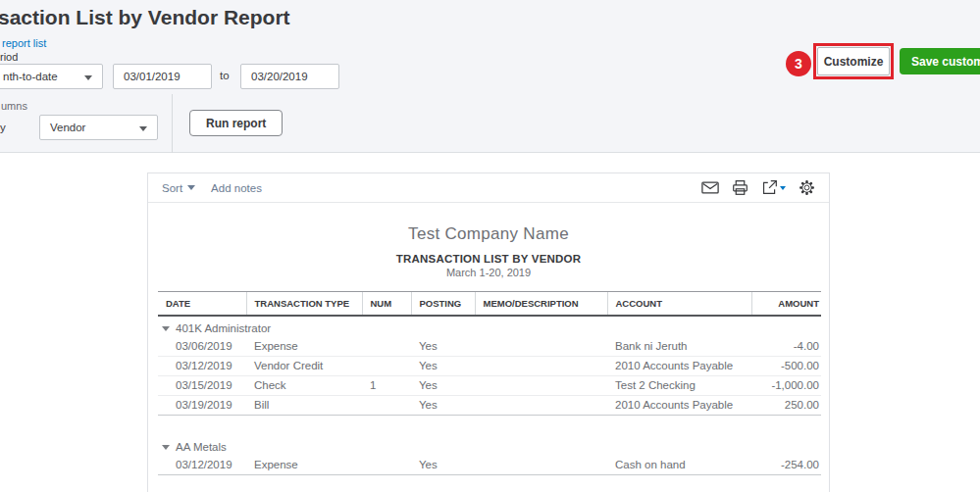  What do you see at coordinates (387, 304) in the screenshot?
I see `col-header-num: NUM` at bounding box center [387, 304].